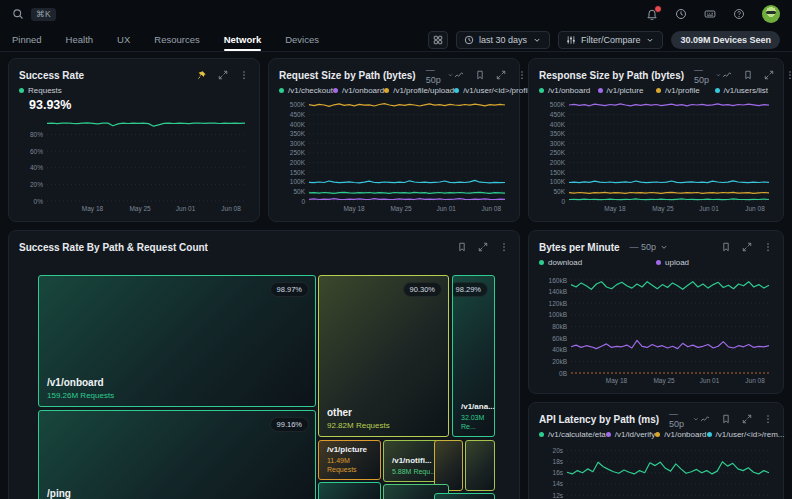 The height and width of the screenshot is (499, 792). Describe the element at coordinates (394, 155) in the screenshot. I see `request-size-chart: 050K100K150K200K250K300K350K400K450K500K…` at that location.